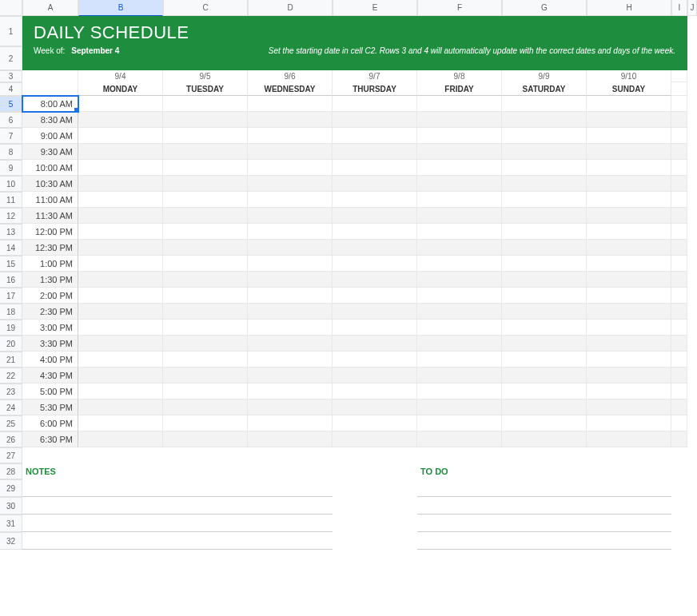 Image resolution: width=697 pixels, height=616 pixels. What do you see at coordinates (679, 376) in the screenshot?
I see `cell-J22` at bounding box center [679, 376].